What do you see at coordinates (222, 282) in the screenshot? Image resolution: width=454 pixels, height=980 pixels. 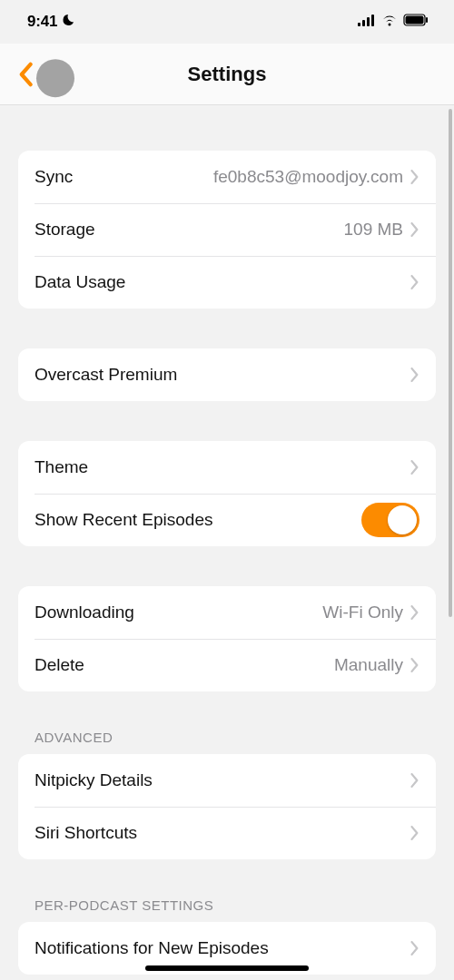 I see `row-label: Data Usage` at bounding box center [222, 282].